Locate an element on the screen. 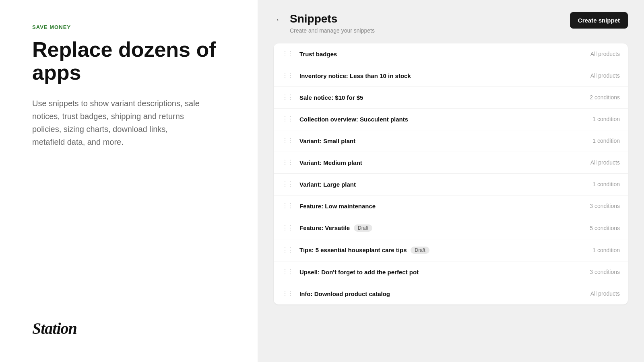 Image resolution: width=644 pixels, height=362 pixels. snippet-name: Variant: Small plant is located at coordinates (443, 141).